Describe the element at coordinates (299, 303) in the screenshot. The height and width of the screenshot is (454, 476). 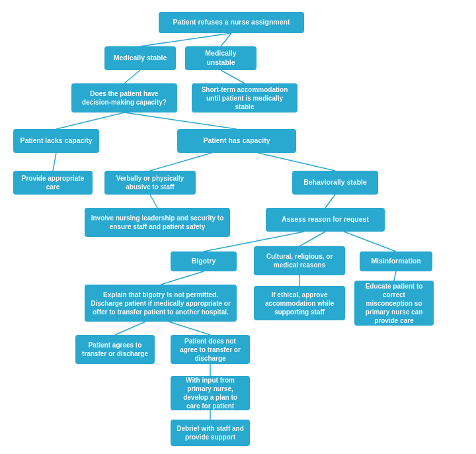
I see `node-ethical: If ethical, approve accommodation while …` at that location.